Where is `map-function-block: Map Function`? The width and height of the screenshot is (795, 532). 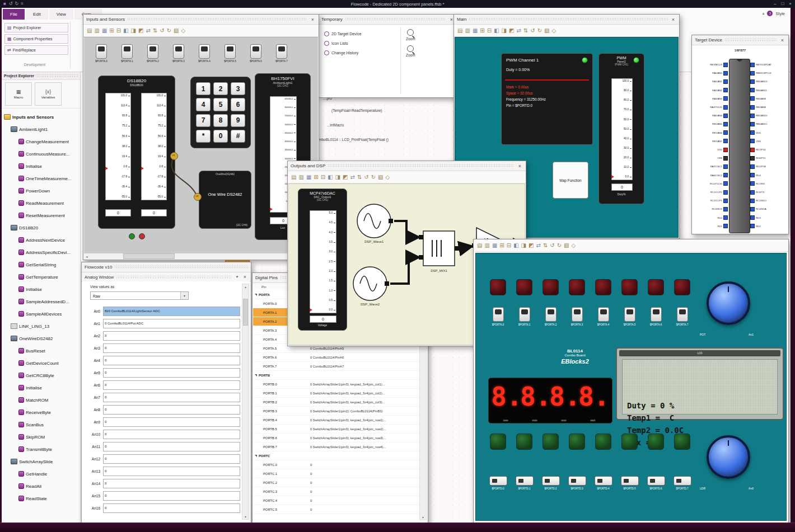
map-function-block: Map Function is located at coordinates (570, 180).